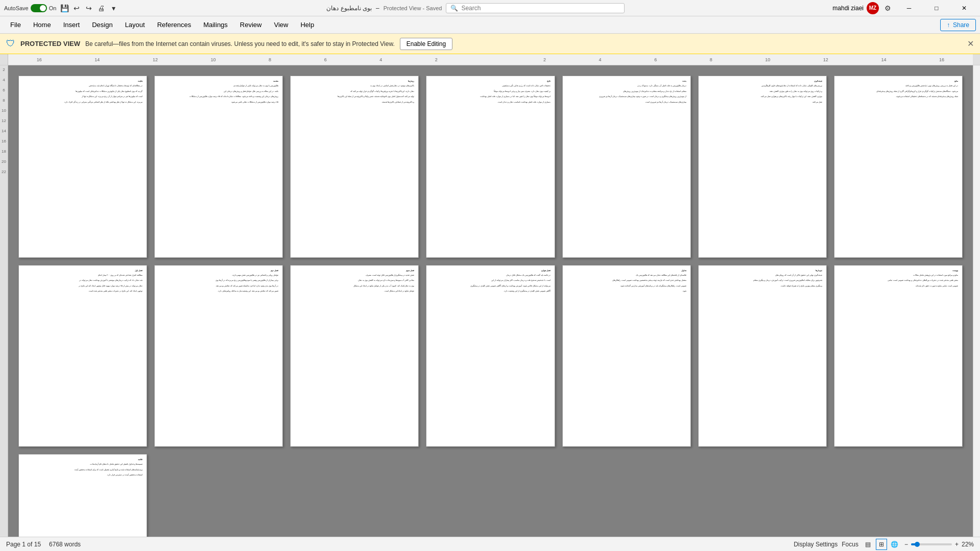  Describe the element at coordinates (77, 8) in the screenshot. I see `undo-icon: ↩` at that location.